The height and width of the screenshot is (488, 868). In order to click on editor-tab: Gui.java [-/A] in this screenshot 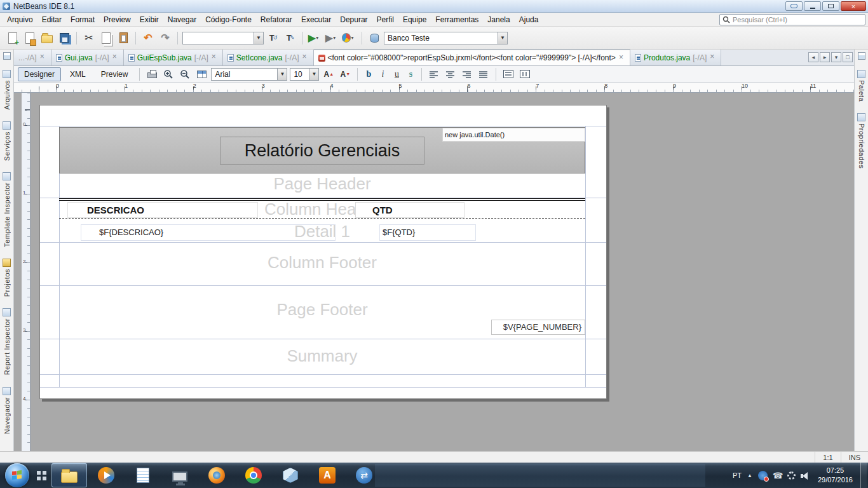, I will do `click(88, 57)`.